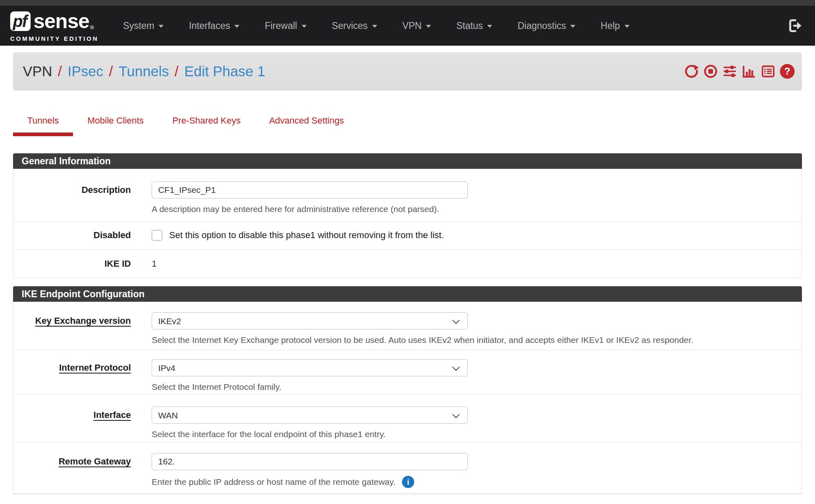 The height and width of the screenshot is (504, 815). Describe the element at coordinates (72, 264) in the screenshot. I see `ike-id-label: IKE ID` at that location.